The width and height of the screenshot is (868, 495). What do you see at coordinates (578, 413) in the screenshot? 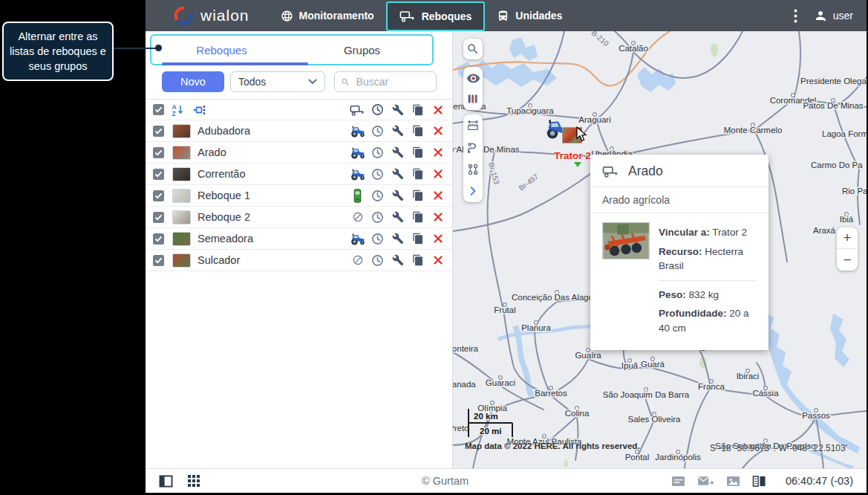
I see `svg-text: Colina` at bounding box center [578, 413].